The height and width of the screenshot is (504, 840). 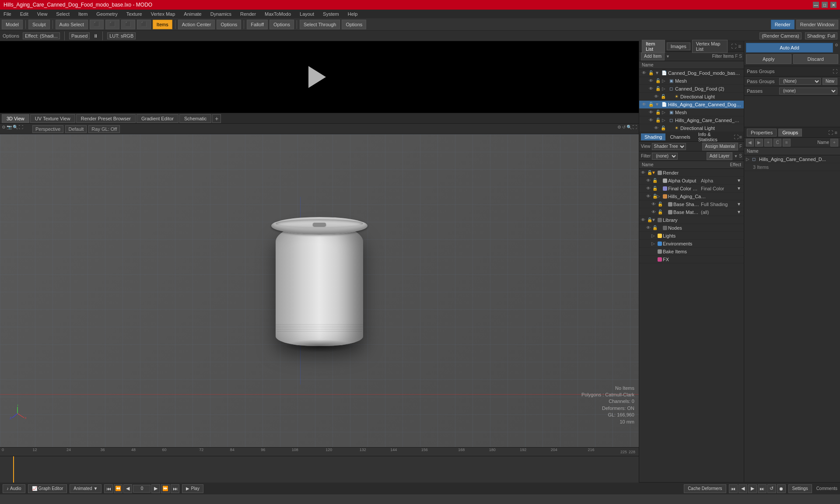 I want to click on action-center-button: Action Center, so click(x=197, y=24).